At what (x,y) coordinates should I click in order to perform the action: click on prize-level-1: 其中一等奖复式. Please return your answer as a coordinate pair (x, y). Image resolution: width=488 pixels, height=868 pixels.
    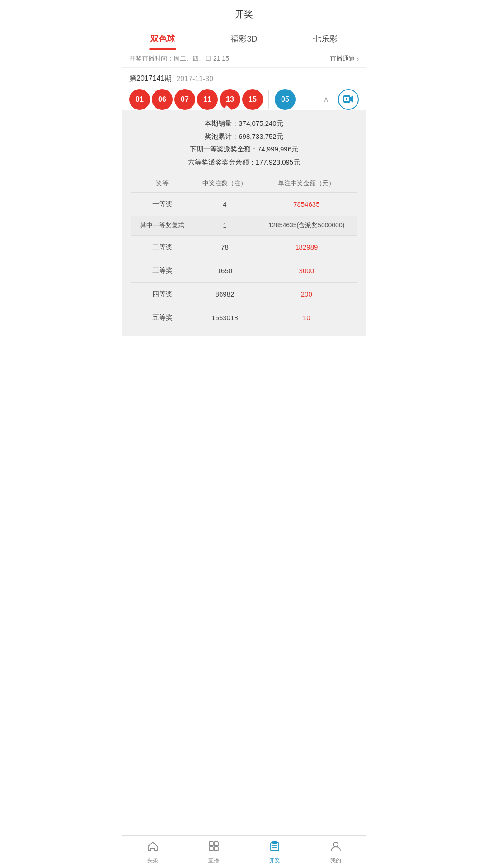
    Looking at the image, I should click on (162, 226).